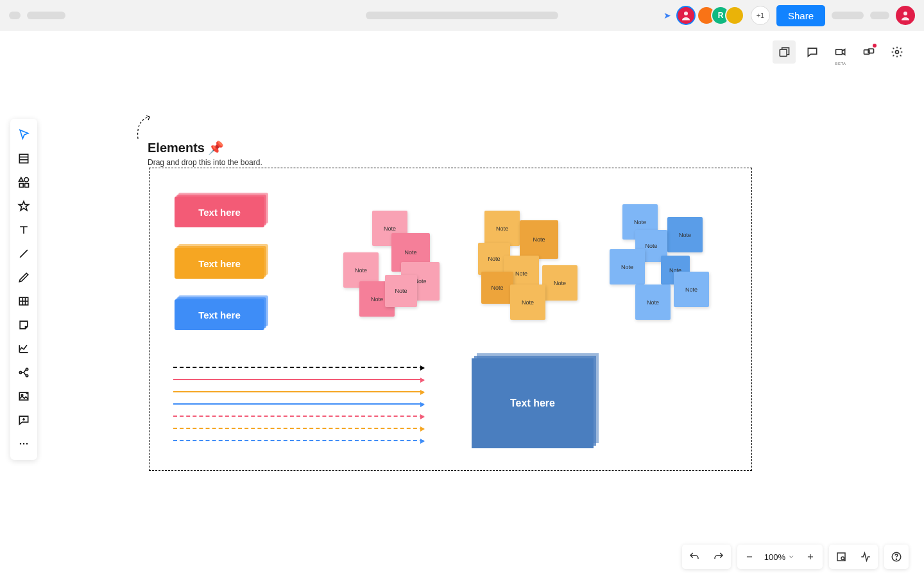 The height and width of the screenshot is (578, 924). What do you see at coordinates (853, 557) in the screenshot?
I see `map-group` at bounding box center [853, 557].